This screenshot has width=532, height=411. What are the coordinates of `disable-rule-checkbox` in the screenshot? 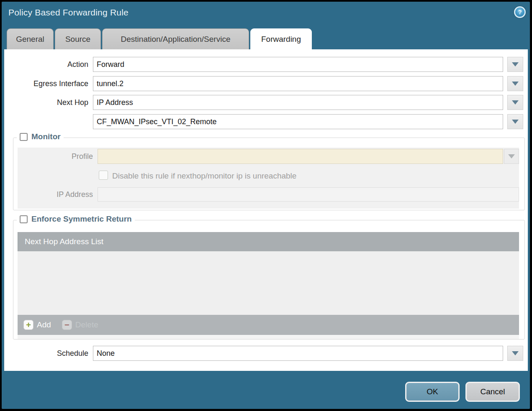 It's located at (103, 175).